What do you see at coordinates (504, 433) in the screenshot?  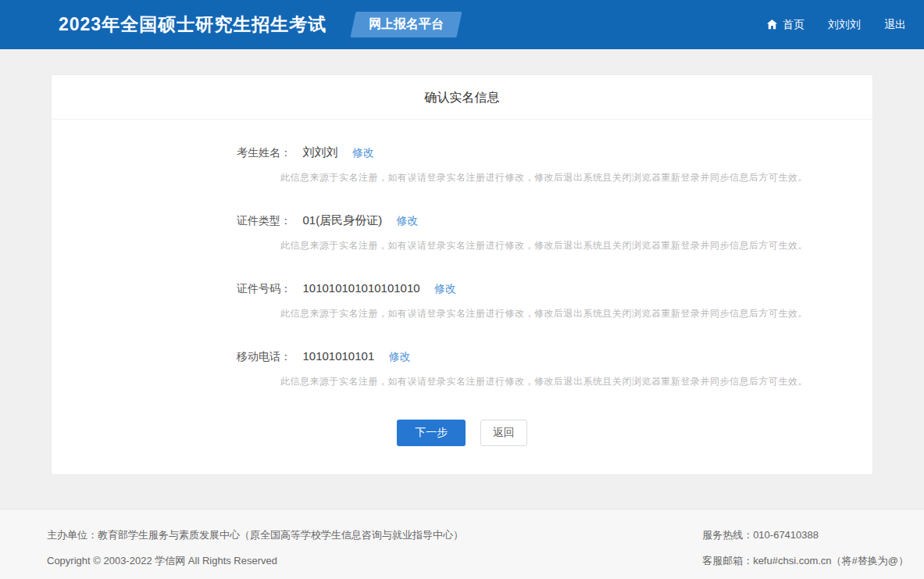 I see `back-button: 返回` at bounding box center [504, 433].